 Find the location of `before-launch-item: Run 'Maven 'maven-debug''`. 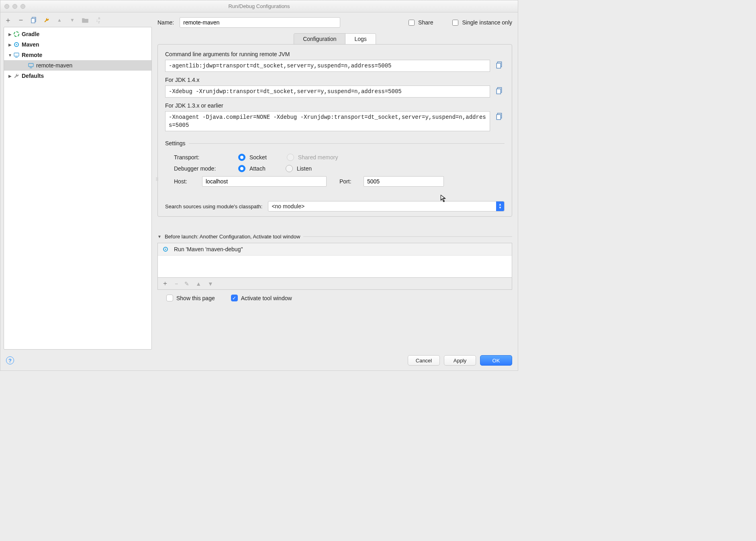

before-launch-item: Run 'Maven 'maven-debug'' is located at coordinates (335, 250).